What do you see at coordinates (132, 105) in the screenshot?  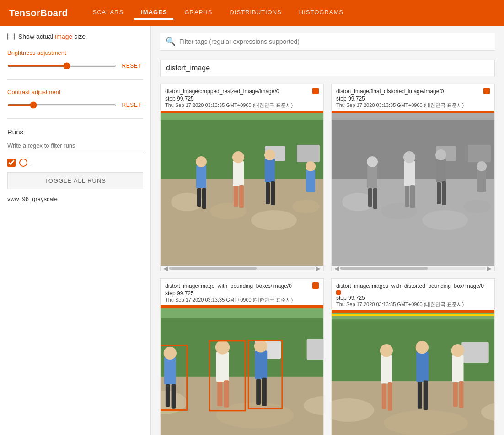 I see `contrast-reset: RESET` at bounding box center [132, 105].